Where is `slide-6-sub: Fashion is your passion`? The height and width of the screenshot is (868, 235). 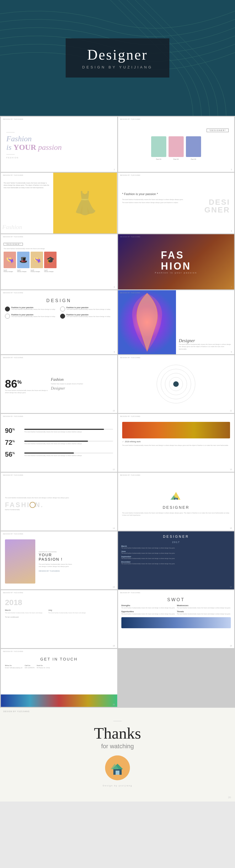
slide-6-sub: Fashion is your passion is located at coordinates (176, 273).